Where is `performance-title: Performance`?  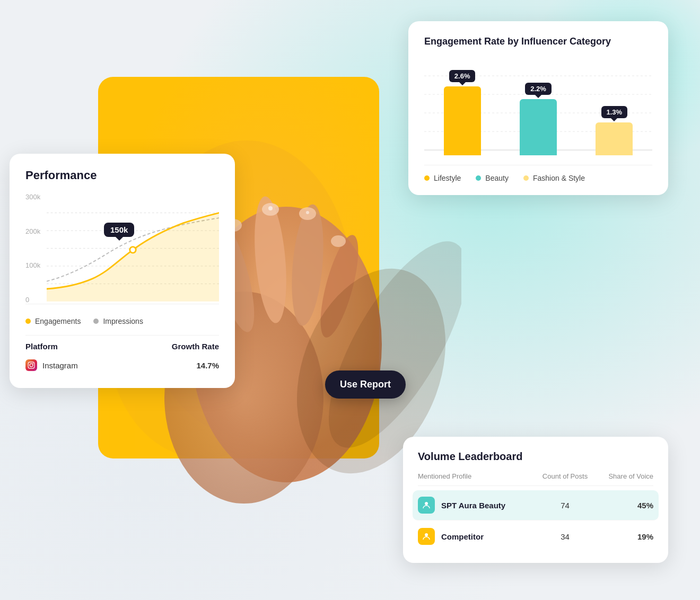
performance-title: Performance is located at coordinates (122, 175).